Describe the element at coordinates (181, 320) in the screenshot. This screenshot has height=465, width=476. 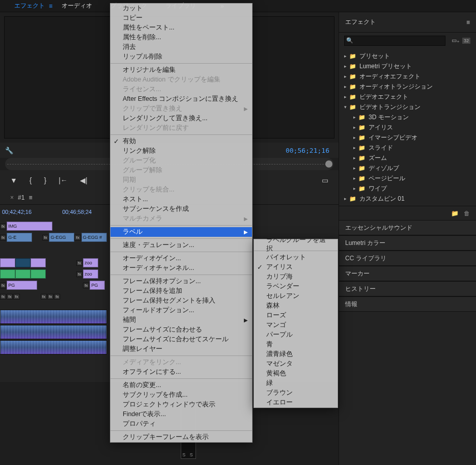
I see `menu-item: 補間▶` at that location.